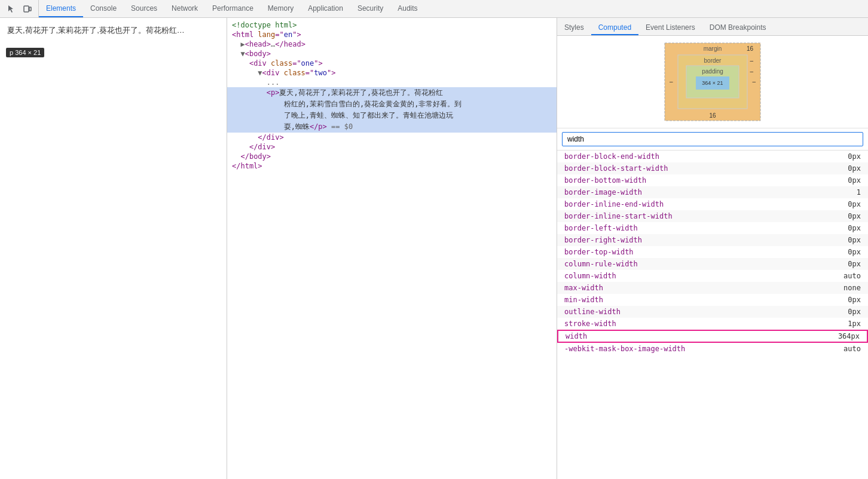 The image size is (868, 479). What do you see at coordinates (689, 240) in the screenshot?
I see `computed-property-name: border-right-width` at bounding box center [689, 240].